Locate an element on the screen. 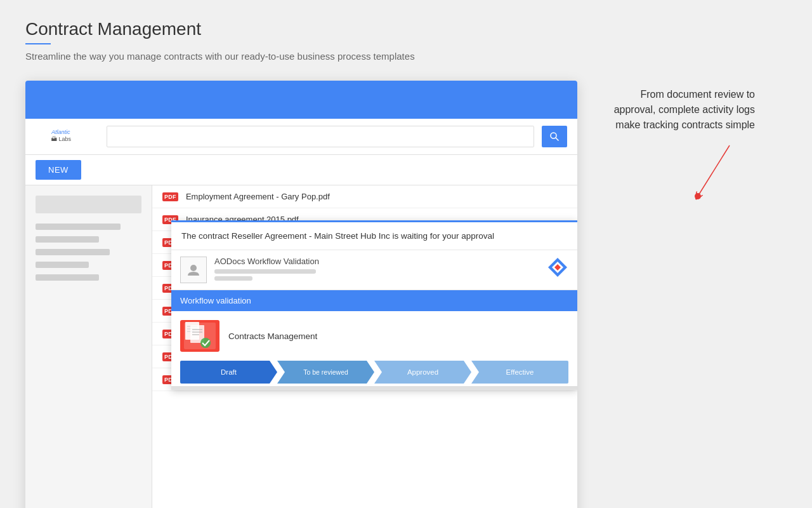 The height and width of the screenshot is (508, 812). workflow-bottom-bar is located at coordinates (374, 388).